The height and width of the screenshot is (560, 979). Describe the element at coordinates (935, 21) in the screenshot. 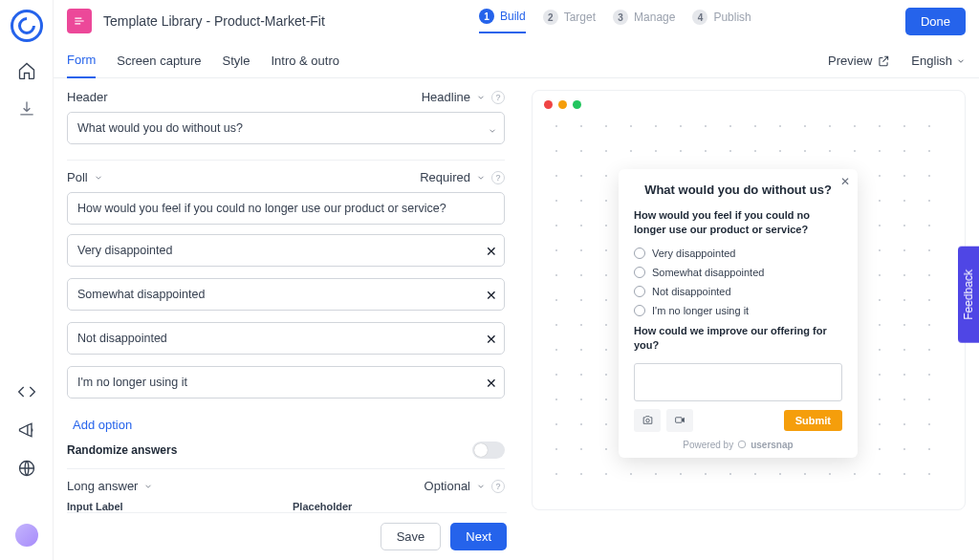

I see `done-button: Done` at that location.